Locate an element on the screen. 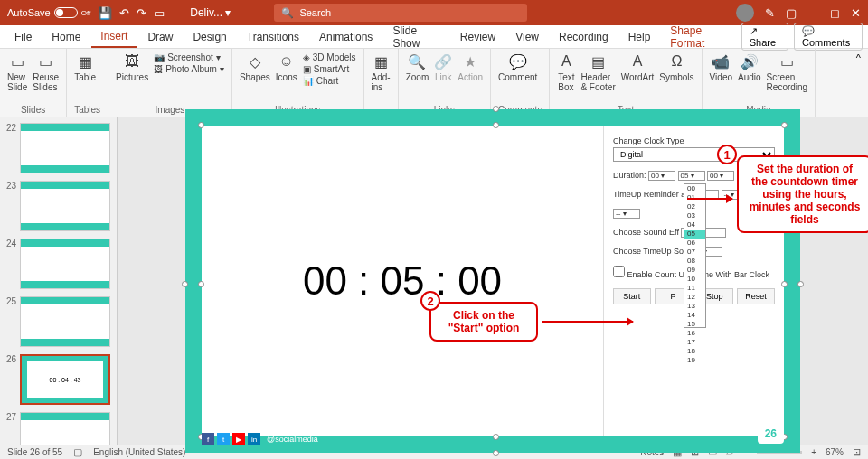  tab-file: File is located at coordinates (24, 37).